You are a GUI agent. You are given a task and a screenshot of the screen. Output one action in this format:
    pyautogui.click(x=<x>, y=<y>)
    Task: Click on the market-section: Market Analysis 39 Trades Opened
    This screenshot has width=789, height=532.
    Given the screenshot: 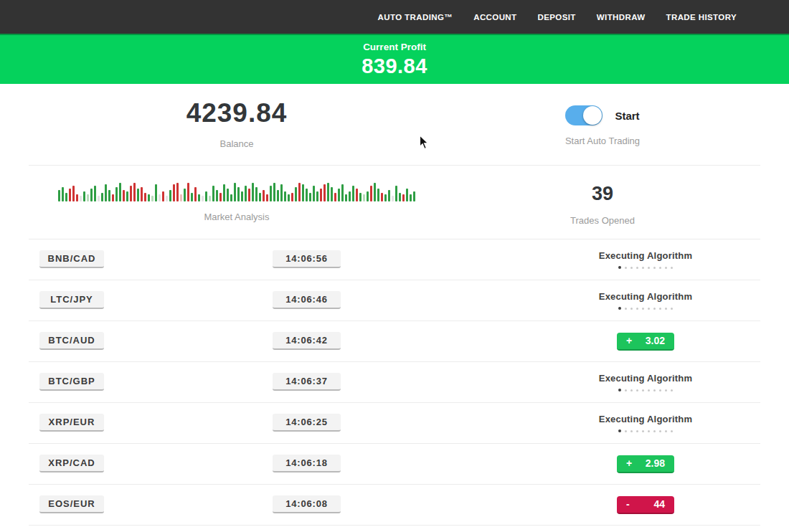 What is the action you would take?
    pyautogui.click(x=394, y=202)
    